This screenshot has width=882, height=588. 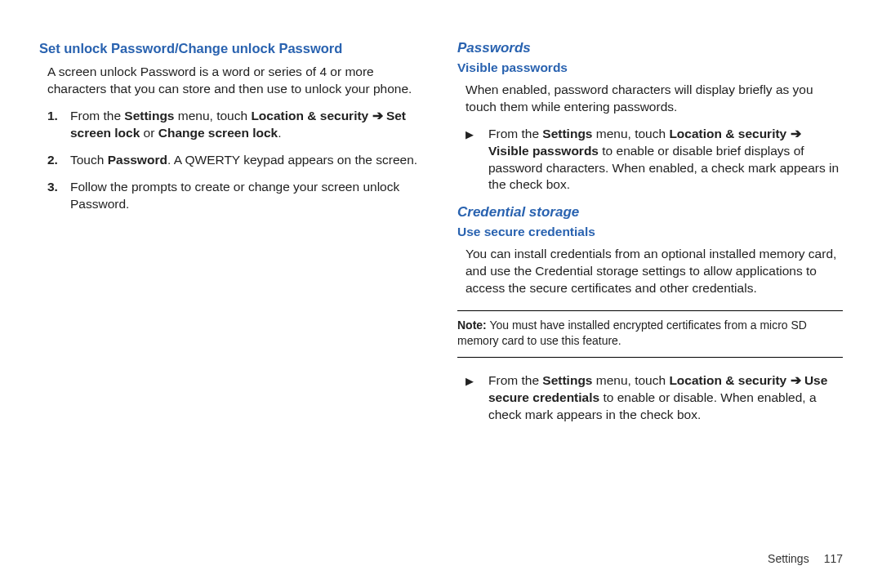 What do you see at coordinates (650, 271) in the screenshot?
I see `credential-intro: You can install credentials from an opti…` at bounding box center [650, 271].